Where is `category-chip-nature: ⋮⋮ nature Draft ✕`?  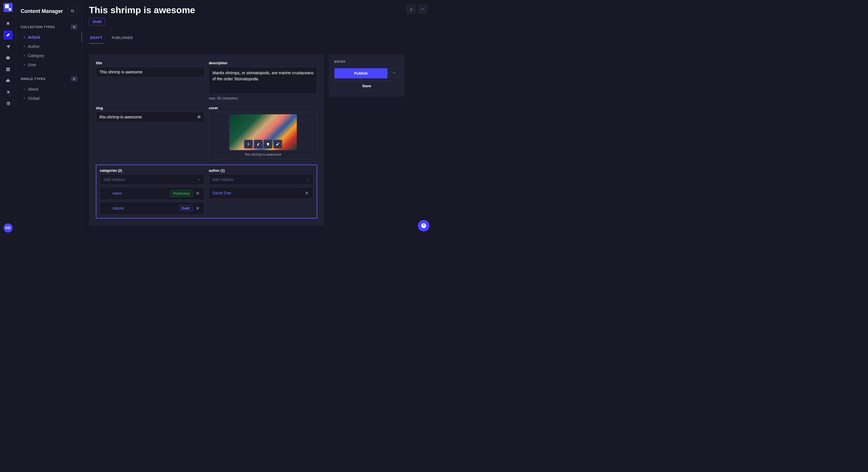
category-chip-nature: ⋮⋮ nature Draft ✕ is located at coordinates (152, 208).